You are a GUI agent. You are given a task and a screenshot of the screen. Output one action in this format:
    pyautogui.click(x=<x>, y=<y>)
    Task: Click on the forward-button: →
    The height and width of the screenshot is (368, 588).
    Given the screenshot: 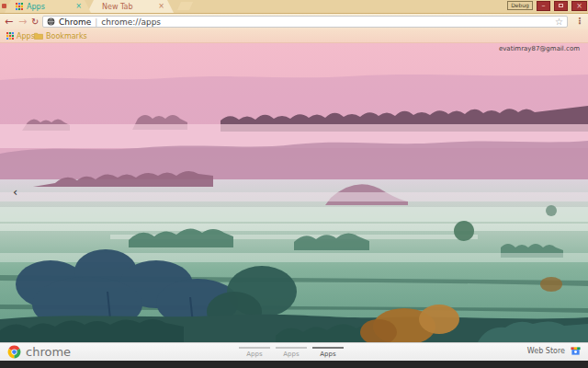 What is the action you would take?
    pyautogui.click(x=22, y=22)
    